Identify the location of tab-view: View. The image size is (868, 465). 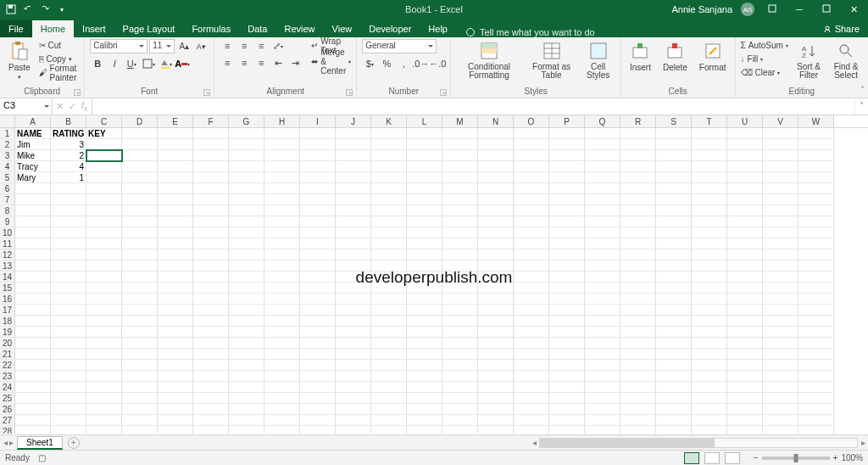
(342, 29).